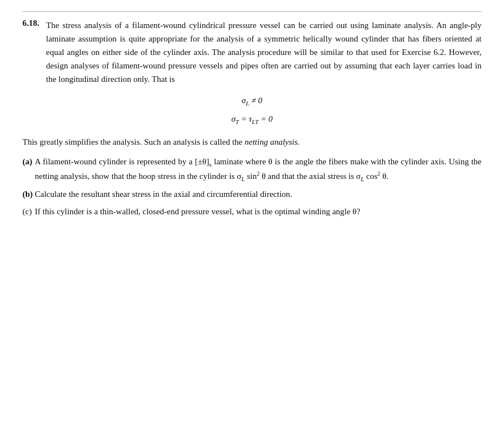  Describe the element at coordinates (29, 212) in the screenshot. I see `part-c-label: (c)` at that location.